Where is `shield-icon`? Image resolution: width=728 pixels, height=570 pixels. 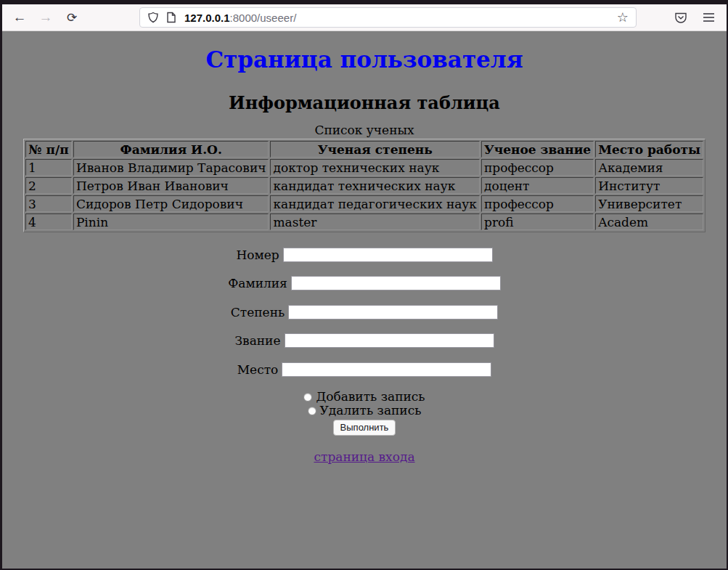
shield-icon is located at coordinates (153, 17).